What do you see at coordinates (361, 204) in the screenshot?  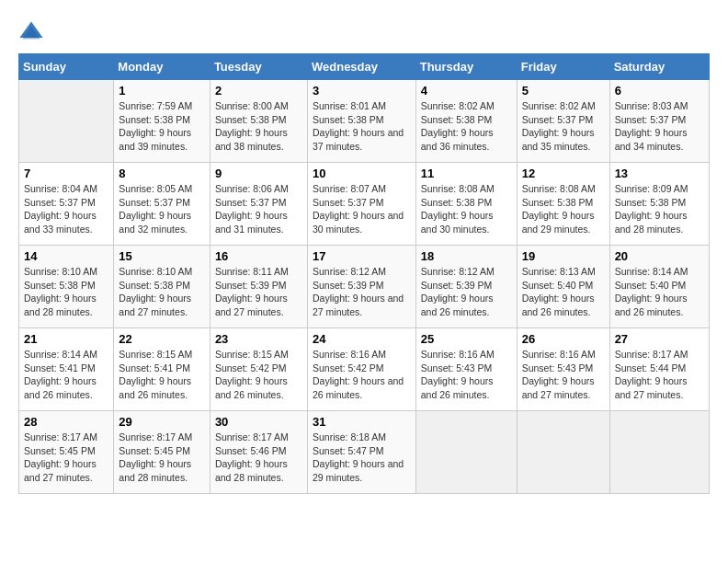 I see `calendar-cell: 10Sunrise: 8:07 AM Sunset: 5:37 PM Dayli…` at bounding box center [361, 204].